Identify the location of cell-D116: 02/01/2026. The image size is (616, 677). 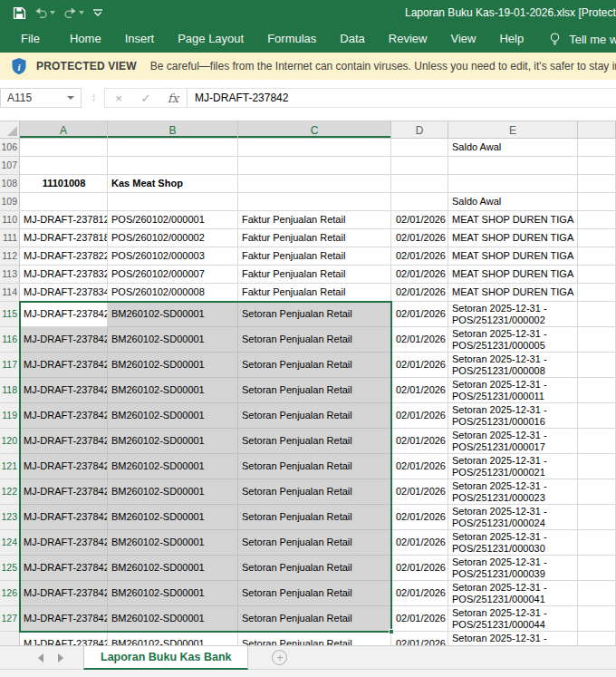
(420, 340).